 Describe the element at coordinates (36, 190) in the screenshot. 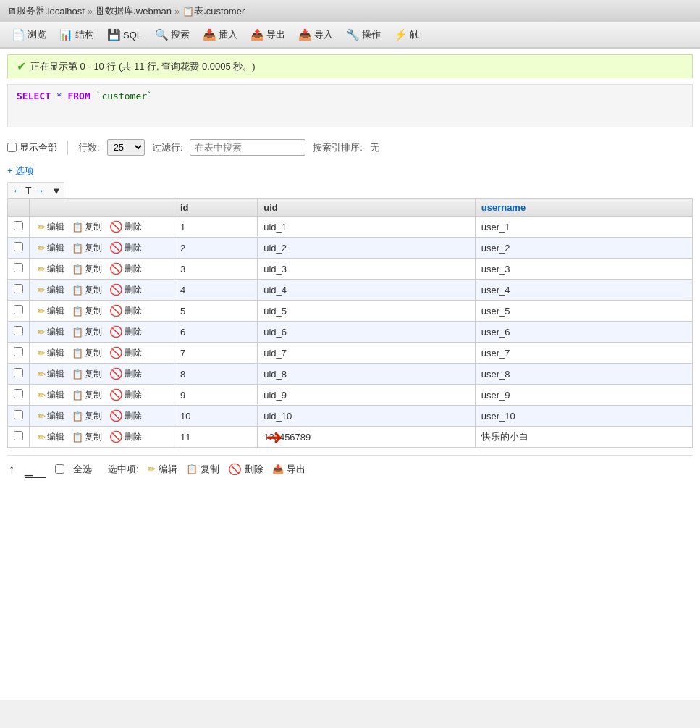

I see `nav-arrows-row: ← T → ▼` at that location.